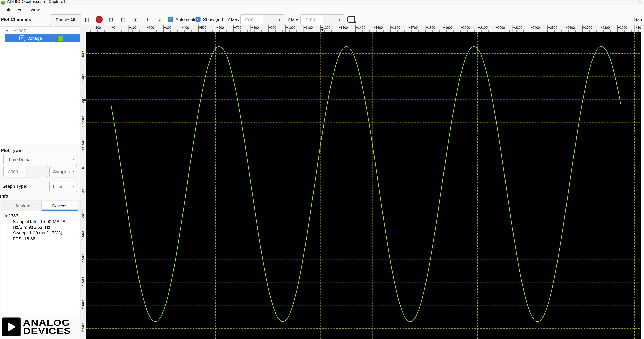 This screenshot has width=644, height=339. I want to click on tab-markers: Markers, so click(24, 206).